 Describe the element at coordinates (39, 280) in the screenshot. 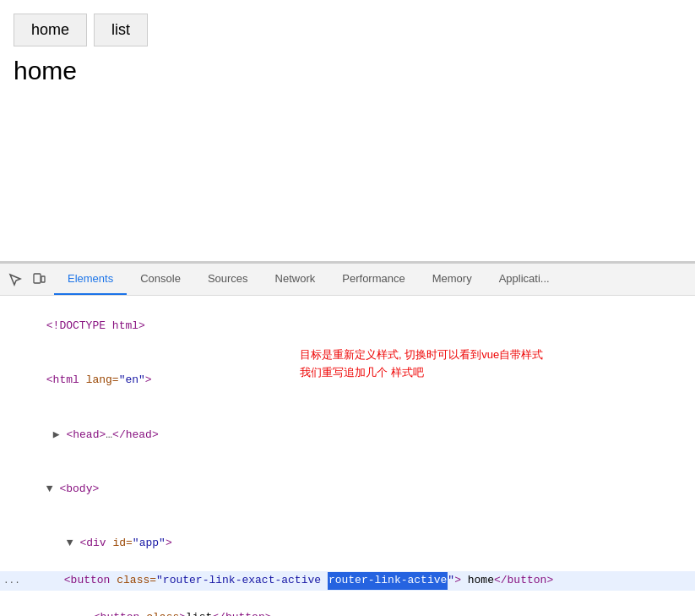

I see `device-toggle-icon` at that location.